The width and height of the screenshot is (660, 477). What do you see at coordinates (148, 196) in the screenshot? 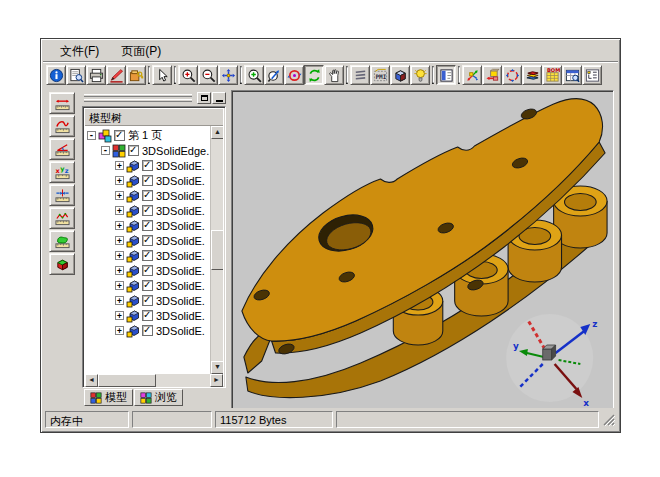
I see `tree-item-part-3: + 3DSolidE.` at bounding box center [148, 196].